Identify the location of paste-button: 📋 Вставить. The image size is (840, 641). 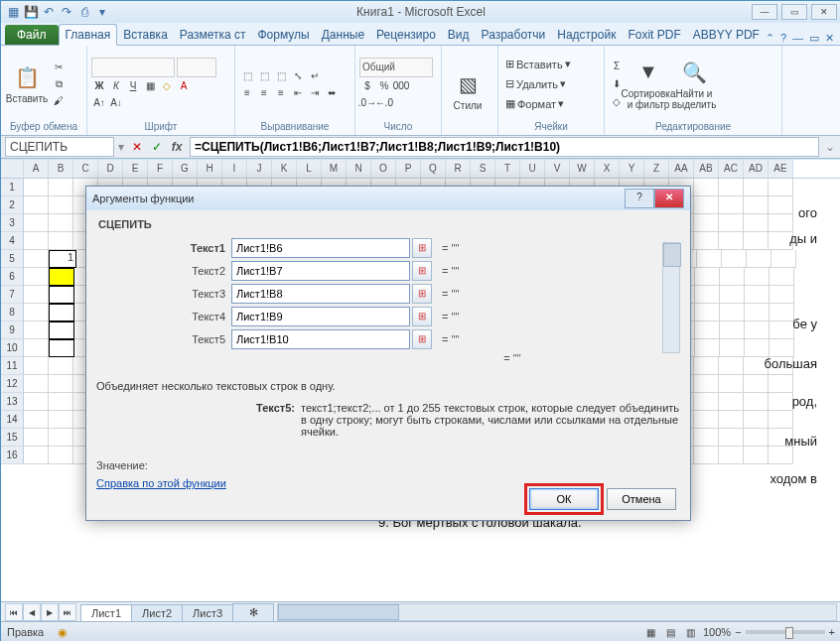
(27, 83).